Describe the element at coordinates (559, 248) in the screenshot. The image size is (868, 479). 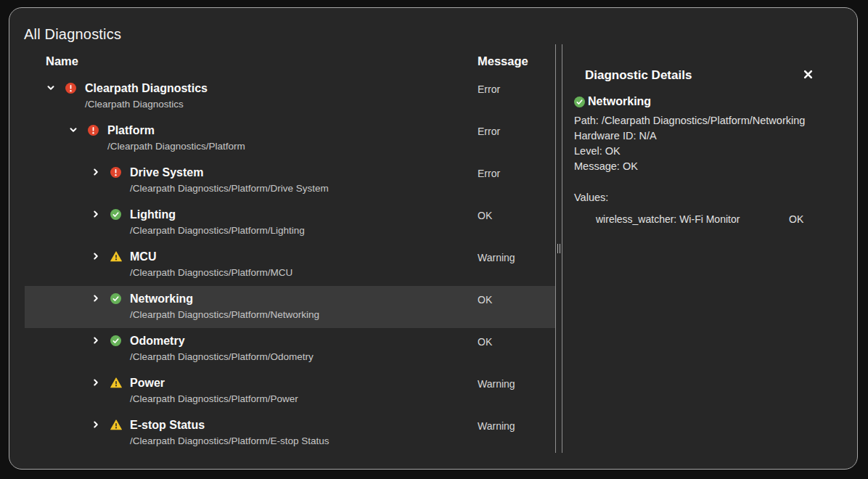
I see `drag-grip-icon` at that location.